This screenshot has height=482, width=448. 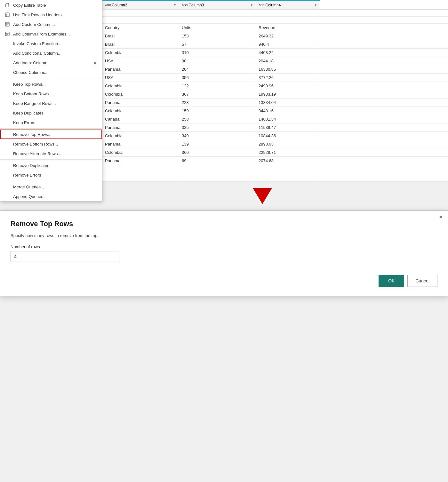 I want to click on cell-col2: Brazil, so click(x=141, y=44).